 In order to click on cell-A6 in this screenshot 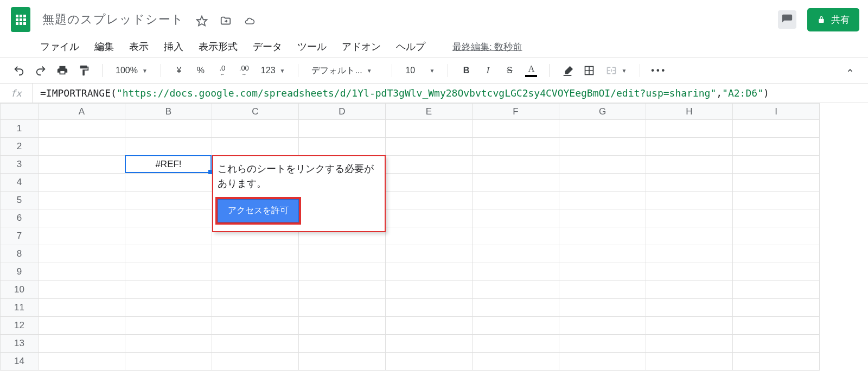, I will do `click(82, 218)`.